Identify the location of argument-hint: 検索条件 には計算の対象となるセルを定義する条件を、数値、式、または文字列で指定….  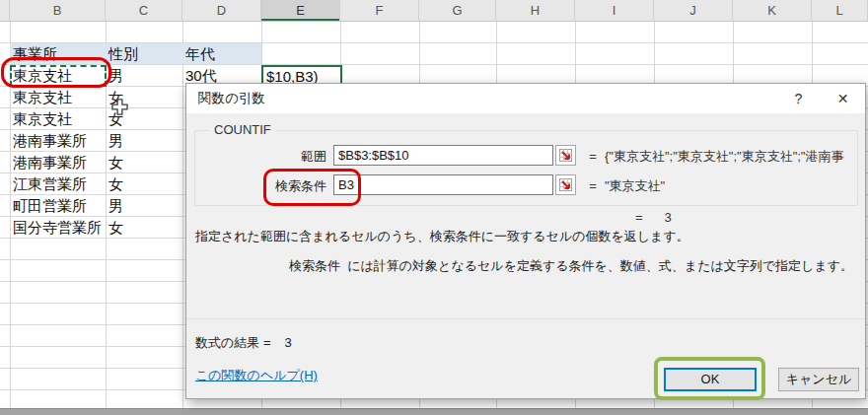
(569, 266).